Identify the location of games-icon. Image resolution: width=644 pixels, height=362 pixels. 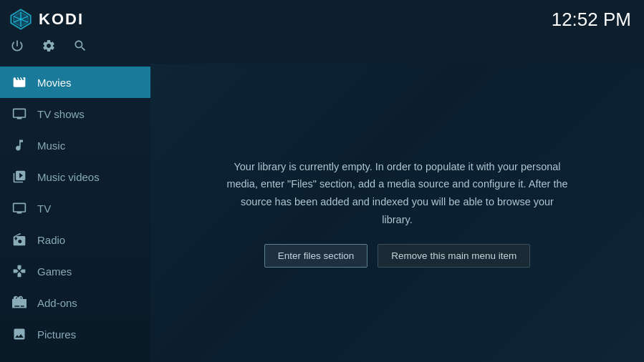
(19, 271).